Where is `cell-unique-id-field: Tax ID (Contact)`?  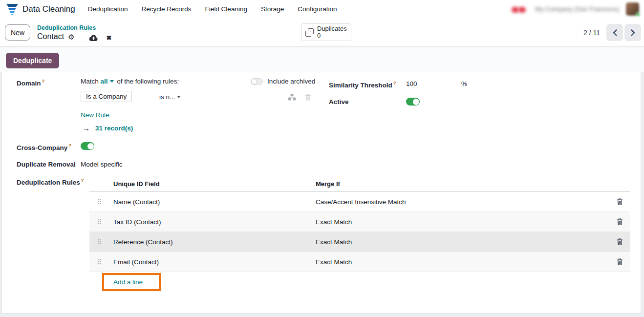
cell-unique-id-field: Tax ID (Contact) is located at coordinates (215, 222).